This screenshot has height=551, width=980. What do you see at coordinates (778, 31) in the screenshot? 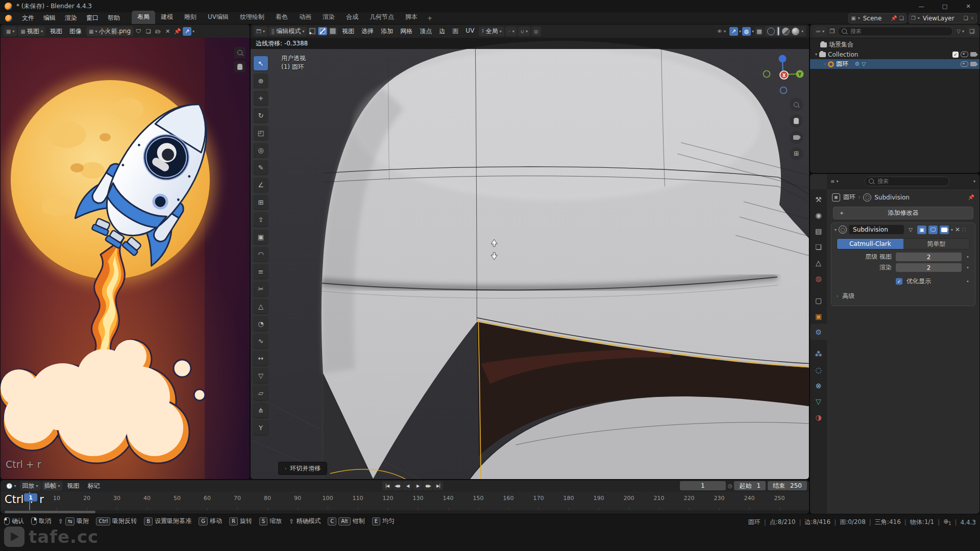
I see `solid-shading-icon` at bounding box center [778, 31].